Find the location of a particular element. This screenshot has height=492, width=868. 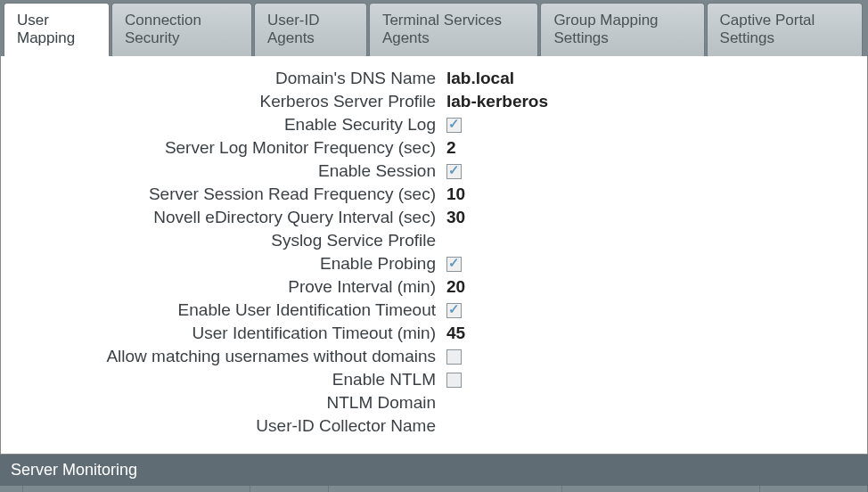

label-syslog-profile: Syslog Service Profile is located at coordinates (237, 241).